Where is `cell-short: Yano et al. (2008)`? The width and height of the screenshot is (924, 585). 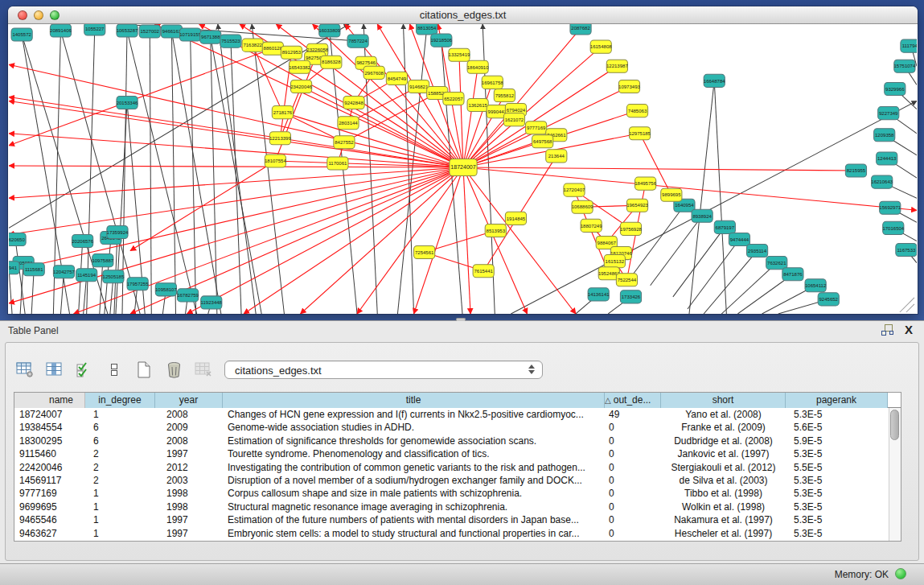 cell-short: Yano et al. (2008) is located at coordinates (724, 414).